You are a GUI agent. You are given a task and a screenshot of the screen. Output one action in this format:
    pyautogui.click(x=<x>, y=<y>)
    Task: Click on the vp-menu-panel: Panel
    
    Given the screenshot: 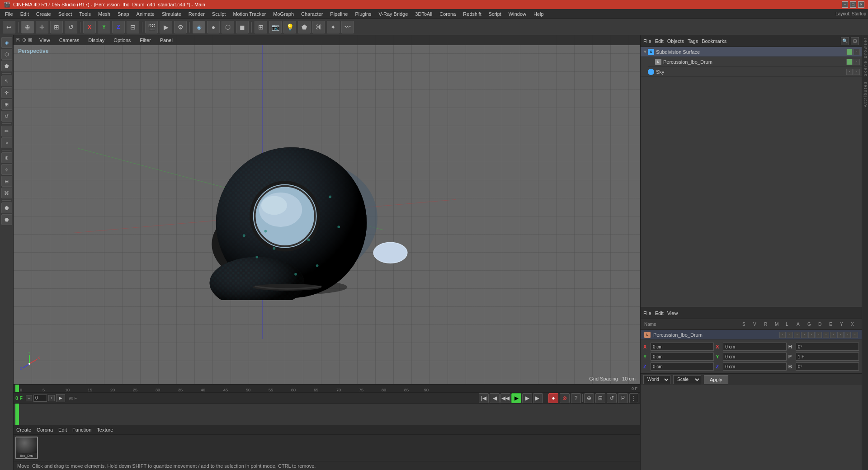 What is the action you would take?
    pyautogui.click(x=166, y=40)
    